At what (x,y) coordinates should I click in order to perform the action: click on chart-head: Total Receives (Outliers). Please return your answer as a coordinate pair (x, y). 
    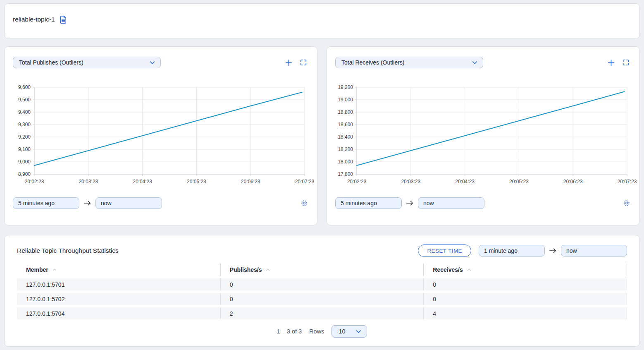
    Looking at the image, I should click on (483, 62).